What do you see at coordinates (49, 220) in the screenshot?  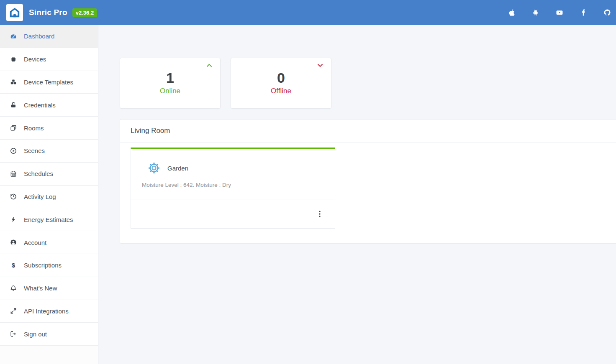 I see `sidebar-item-label: Energy Estimates` at bounding box center [49, 220].